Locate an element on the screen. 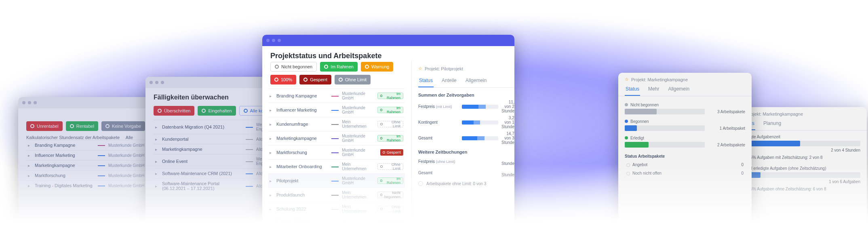 This screenshot has width=868, height=228. metric-value: 3,25 von 10 Stunden is located at coordinates (508, 122).